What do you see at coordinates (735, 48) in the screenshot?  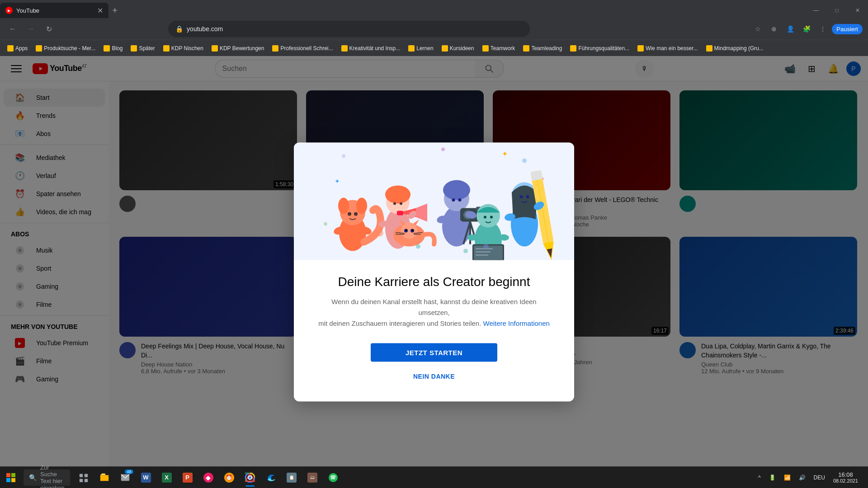 I see `bookmark-mindmapping: Mindmapping (Gru...` at bounding box center [735, 48].